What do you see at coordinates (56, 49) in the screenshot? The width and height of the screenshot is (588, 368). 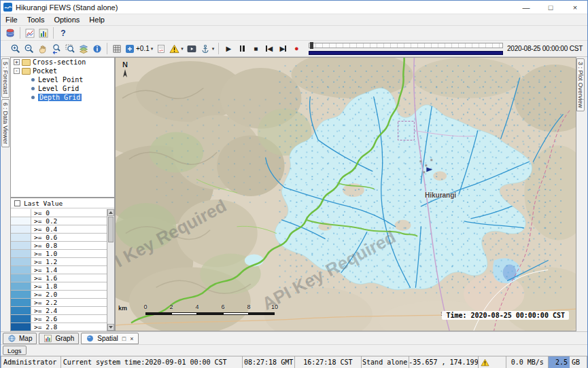 I see `zoom-previous-button` at bounding box center [56, 49].